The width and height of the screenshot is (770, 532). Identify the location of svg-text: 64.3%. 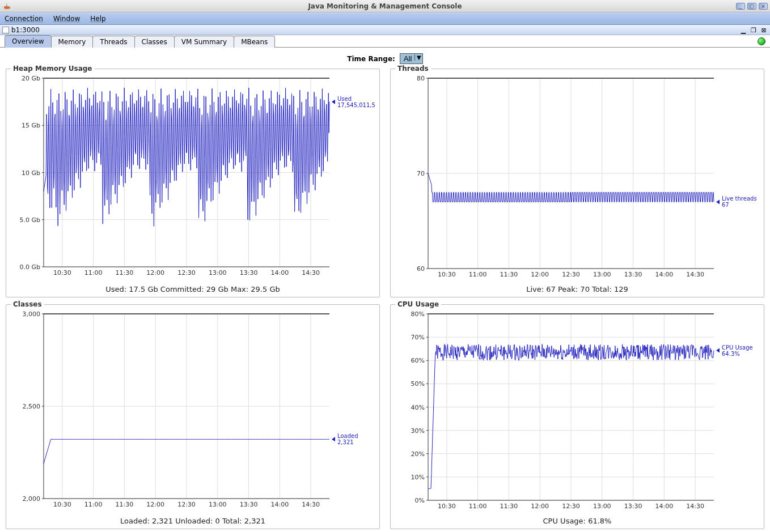
(731, 354).